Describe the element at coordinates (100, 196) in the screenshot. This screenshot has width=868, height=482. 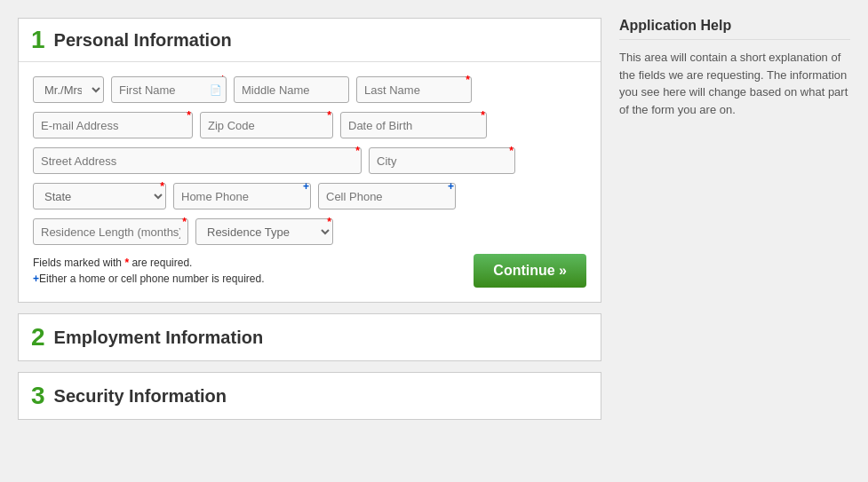
I see `state-field-wrapper: * State Alabama Alaska Arizona Californi…` at that location.